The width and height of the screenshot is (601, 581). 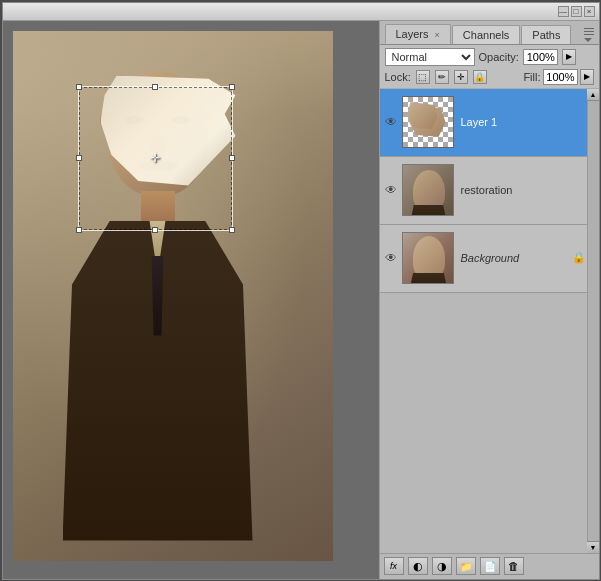 I want to click on restoration-thumb-body, so click(x=429, y=210).